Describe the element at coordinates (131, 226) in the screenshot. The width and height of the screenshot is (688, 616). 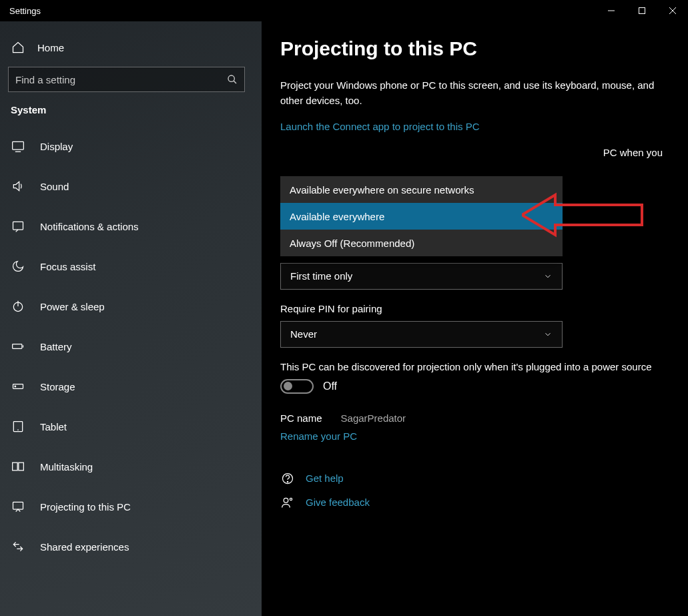
I see `sidebar-item-notifications: Notifications & actions` at that location.